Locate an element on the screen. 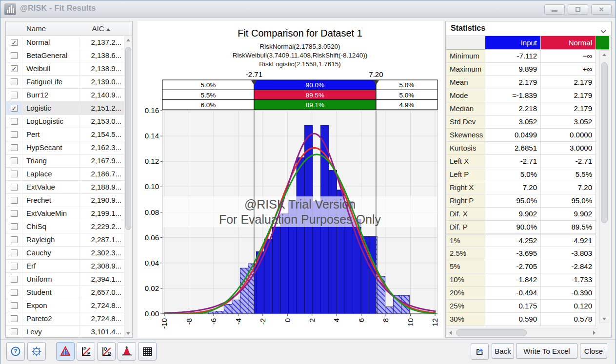 The image size is (616, 364). write-to-excel-button: Write To Excel is located at coordinates (547, 351).